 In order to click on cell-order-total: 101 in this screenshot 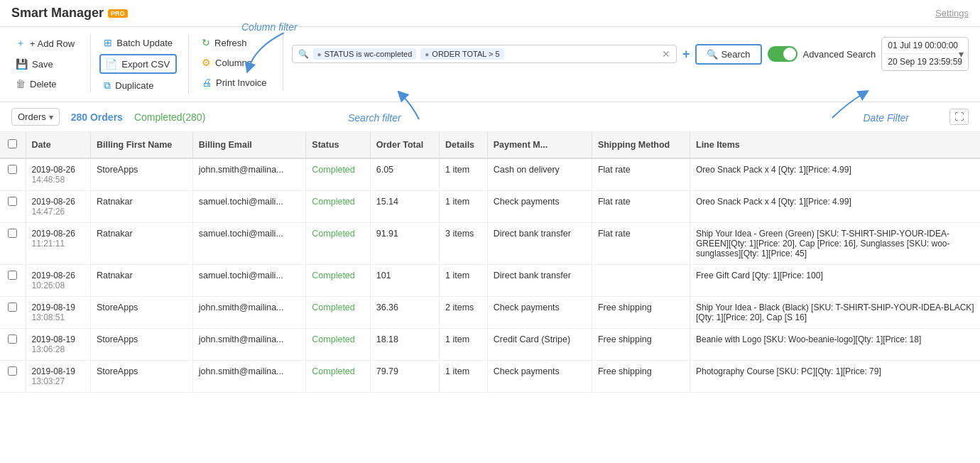, I will do `click(405, 281)`.